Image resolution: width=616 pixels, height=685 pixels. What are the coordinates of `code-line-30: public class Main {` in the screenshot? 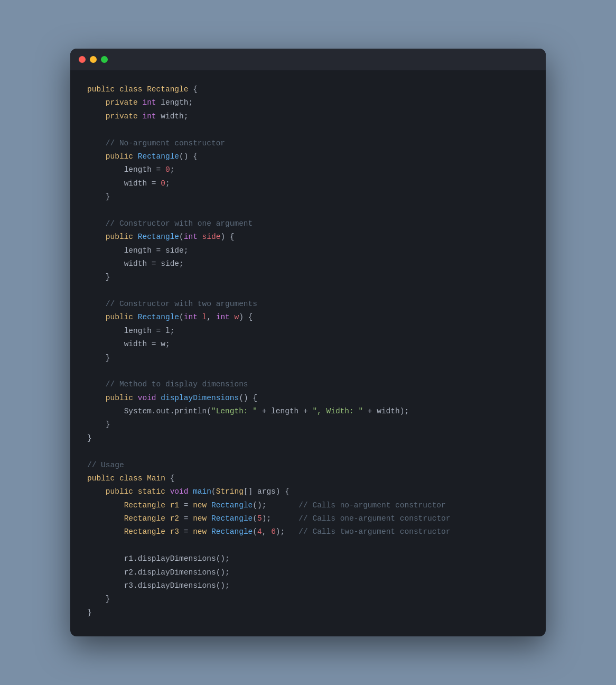 It's located at (308, 479).